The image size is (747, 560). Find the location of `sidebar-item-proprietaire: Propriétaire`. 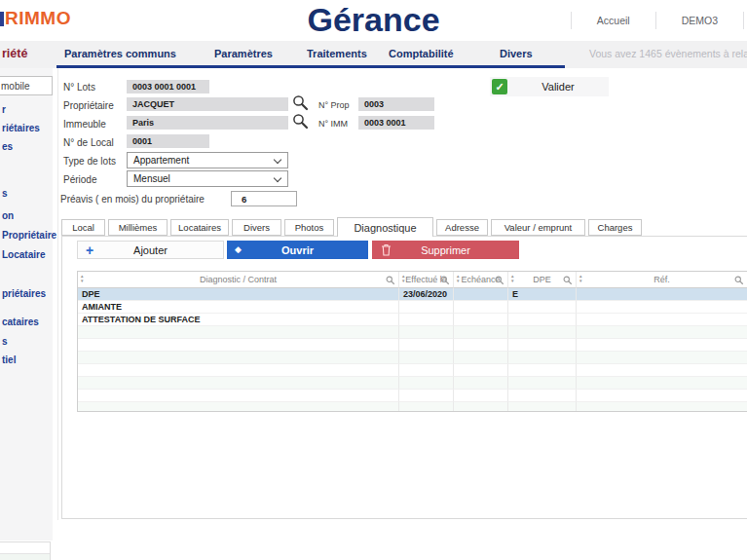

sidebar-item-proprietaire: Propriétaire is located at coordinates (29, 236).